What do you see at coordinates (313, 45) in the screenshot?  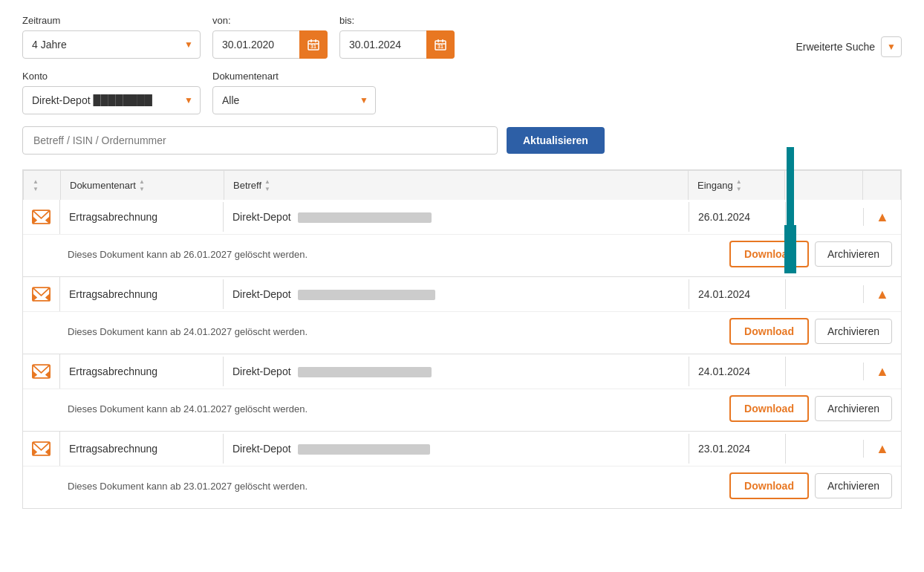 I see `von-calendar-icon: 31` at bounding box center [313, 45].